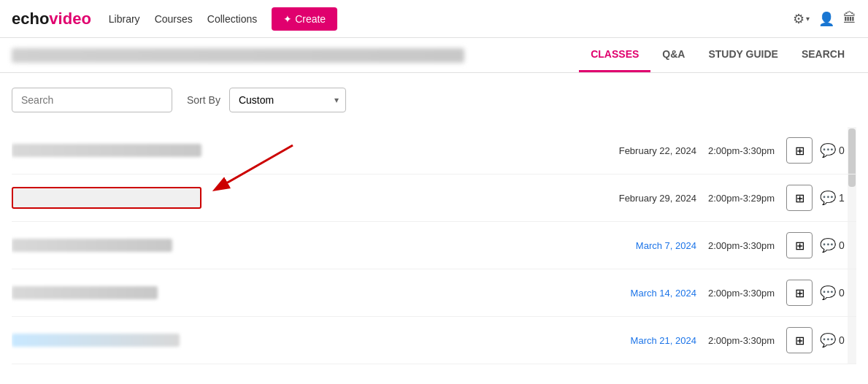 This screenshot has height=384, width=868. Describe the element at coordinates (124, 19) in the screenshot. I see `nav-library: Library` at that location.